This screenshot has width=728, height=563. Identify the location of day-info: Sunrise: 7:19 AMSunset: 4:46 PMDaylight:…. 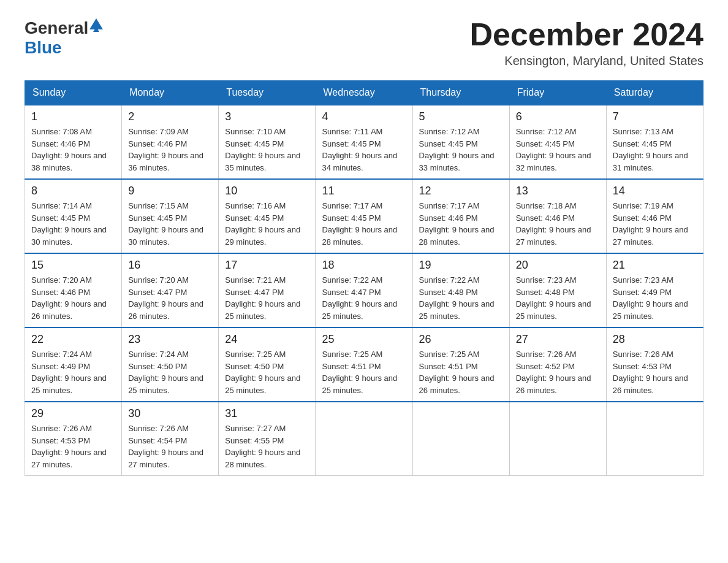
(654, 224).